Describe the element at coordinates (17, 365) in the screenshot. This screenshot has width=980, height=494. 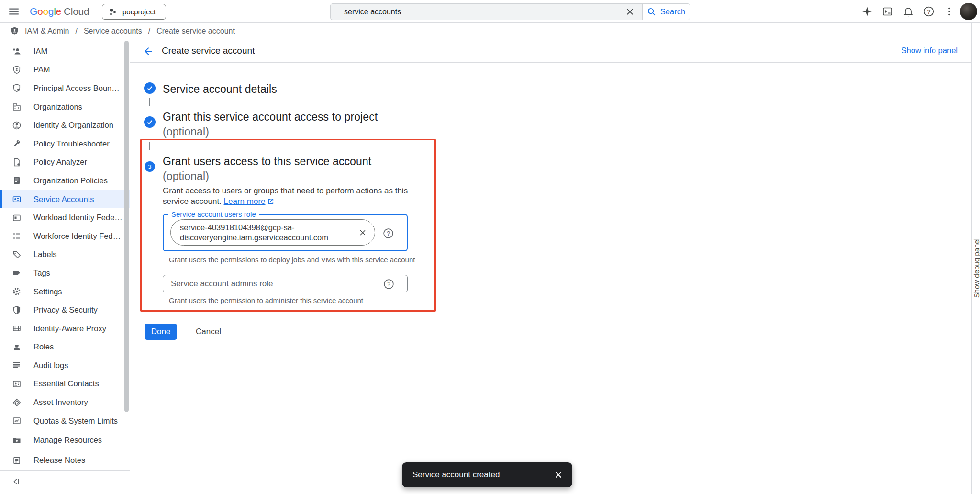
I see `audit-lines-icon` at that location.